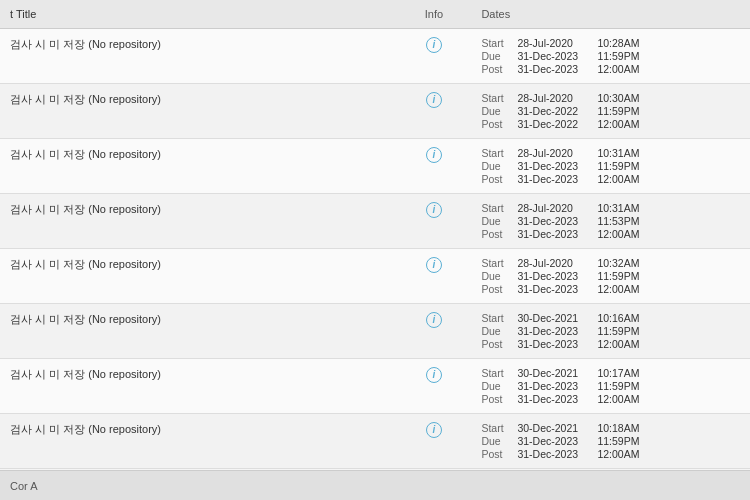 Image resolution: width=750 pixels, height=500 pixels. What do you see at coordinates (610, 14) in the screenshot?
I see `col-header-dates: Dates` at bounding box center [610, 14].